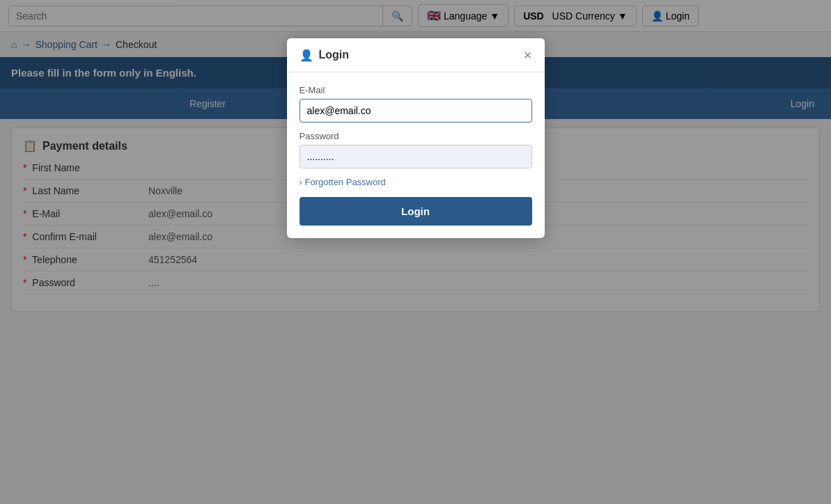 The width and height of the screenshot is (831, 504). Describe the element at coordinates (334, 55) in the screenshot. I see `modal-title-text: Login` at that location.